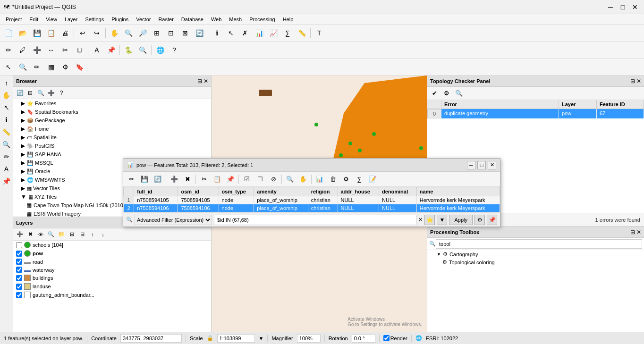  Describe the element at coordinates (19, 261) in the screenshot. I see `layer-road-checkbox` at that location.